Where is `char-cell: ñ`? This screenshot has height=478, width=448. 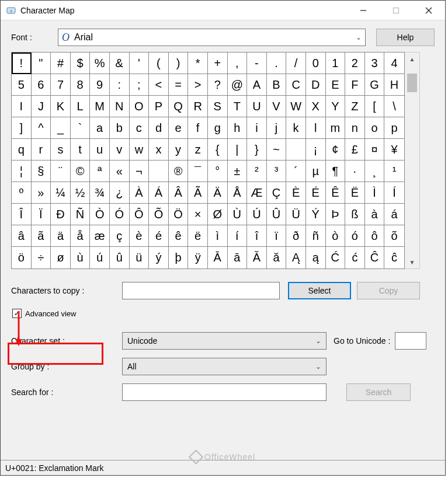 char-cell: ñ is located at coordinates (316, 236).